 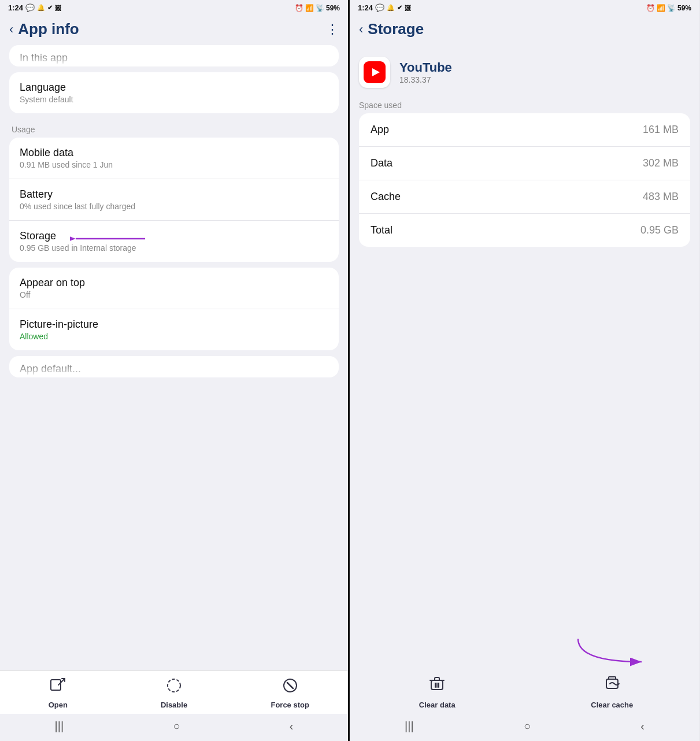 What do you see at coordinates (30, 8) in the screenshot?
I see `whatsapp-icon: 💬` at bounding box center [30, 8].